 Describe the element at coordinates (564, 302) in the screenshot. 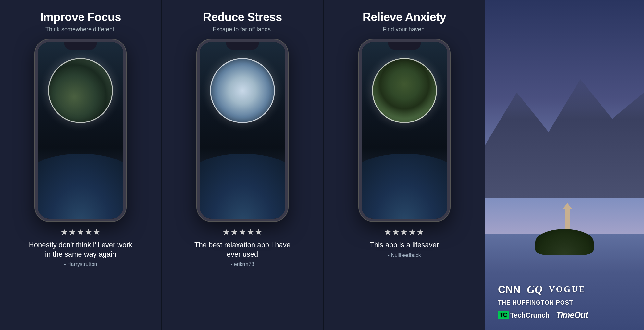

I see `media-logos-container: CNN GQ VOGUE THE HUFFINGTON POST TCTechC…` at that location.